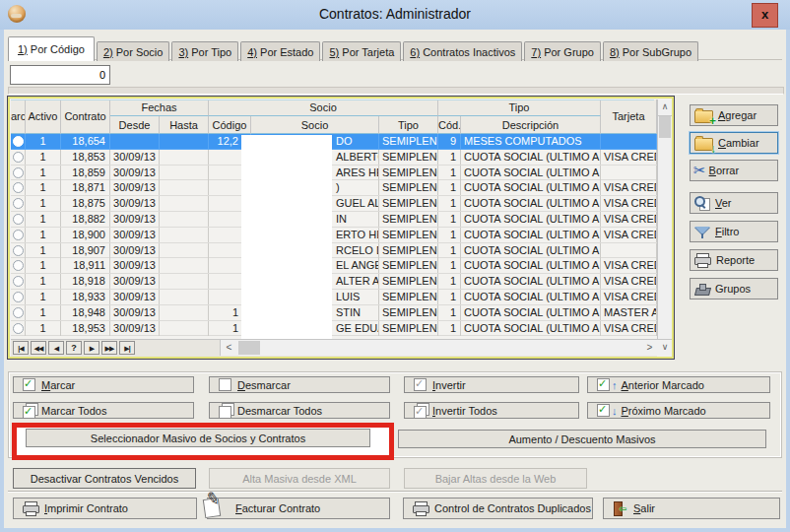 The height and width of the screenshot is (532, 790). What do you see at coordinates (334, 158) in the screenshot?
I see `table-row: 1 18,853 30/09/13 ALBERTO SEMIPLENO 1 CU…` at bounding box center [334, 158].